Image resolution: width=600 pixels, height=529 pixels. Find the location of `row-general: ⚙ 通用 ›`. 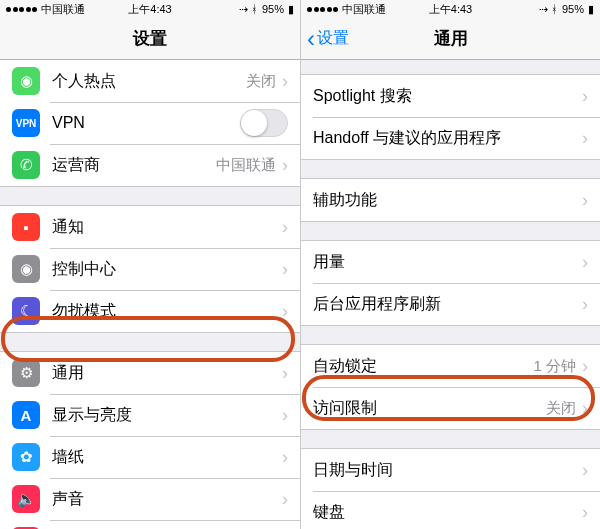

row-general: ⚙ 通用 › is located at coordinates (150, 373).